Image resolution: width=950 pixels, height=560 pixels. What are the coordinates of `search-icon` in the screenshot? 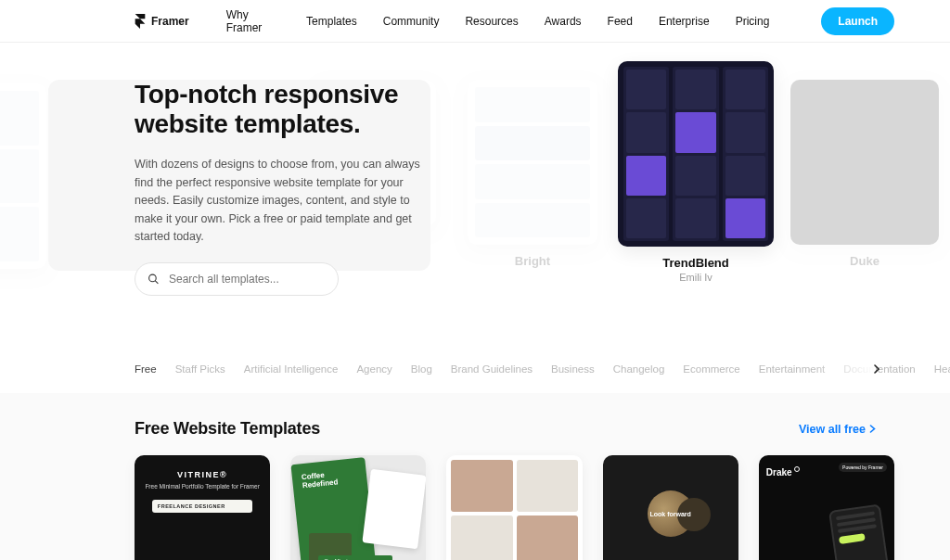 It's located at (154, 280).